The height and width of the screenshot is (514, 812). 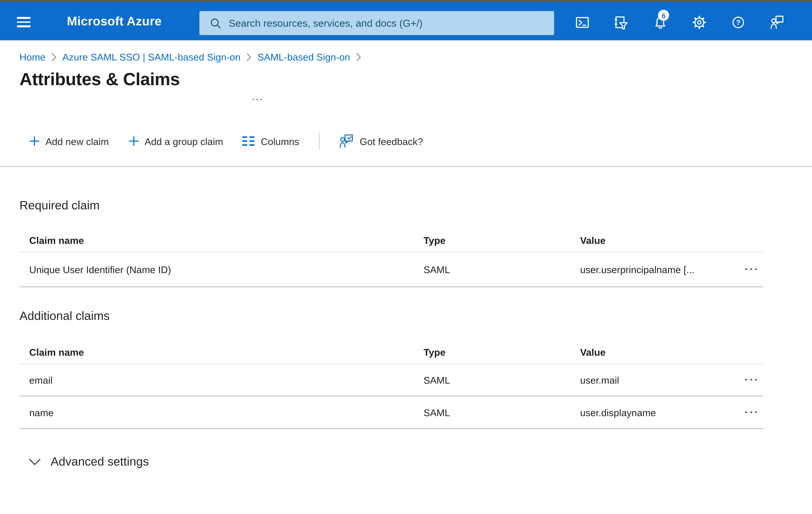 I want to click on settings-button, so click(x=699, y=22).